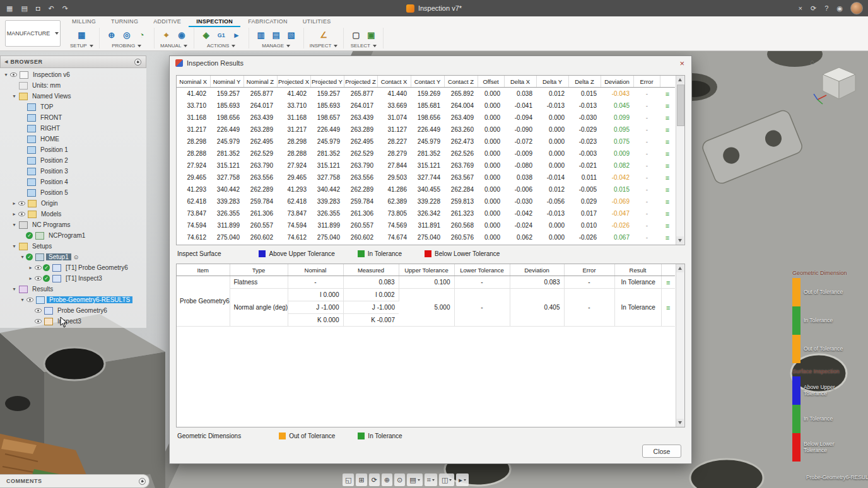  Describe the element at coordinates (394, 82) in the screenshot. I see `column-header: Contact X` at that location.